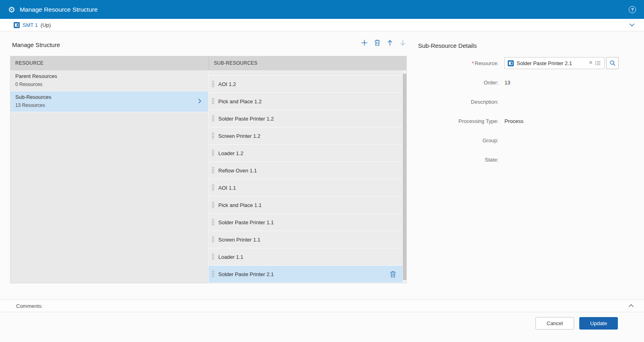 The height and width of the screenshot is (342, 644). I want to click on resource-group-count: 13 Resources, so click(33, 105).